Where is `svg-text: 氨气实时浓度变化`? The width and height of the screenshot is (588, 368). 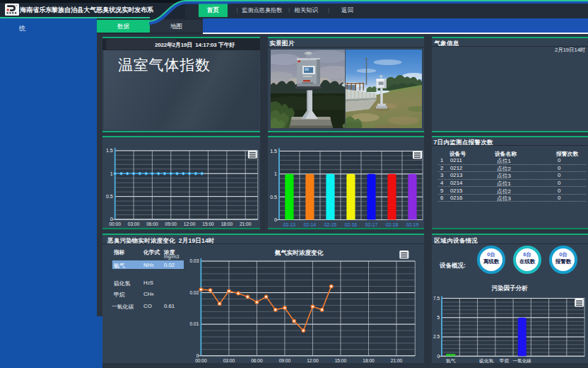
svg-text: 氨气实时浓度变化 is located at coordinates (300, 253).